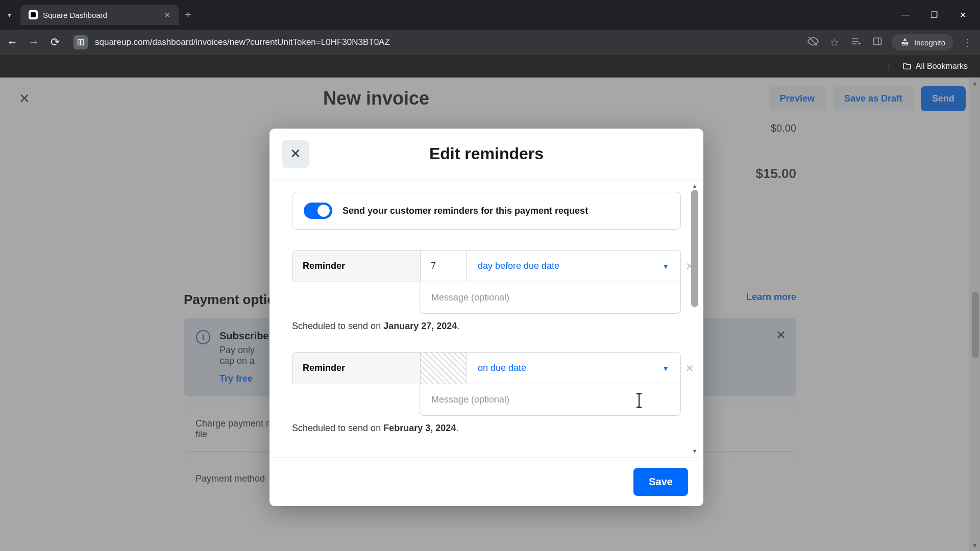 The width and height of the screenshot is (980, 551). Describe the element at coordinates (12, 42) in the screenshot. I see `nav-back-icon: ←` at that location.